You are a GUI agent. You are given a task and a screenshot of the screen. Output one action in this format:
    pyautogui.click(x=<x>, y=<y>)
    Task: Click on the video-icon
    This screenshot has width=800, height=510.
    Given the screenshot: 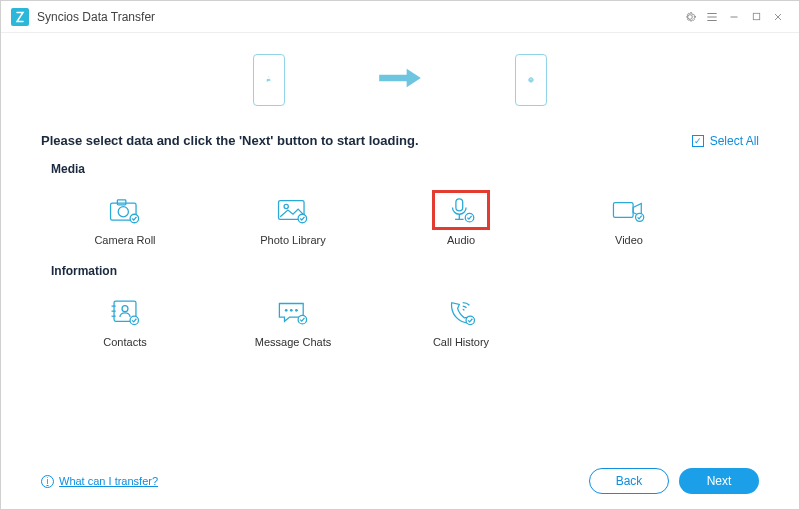 What is the action you would take?
    pyautogui.click(x=629, y=210)
    